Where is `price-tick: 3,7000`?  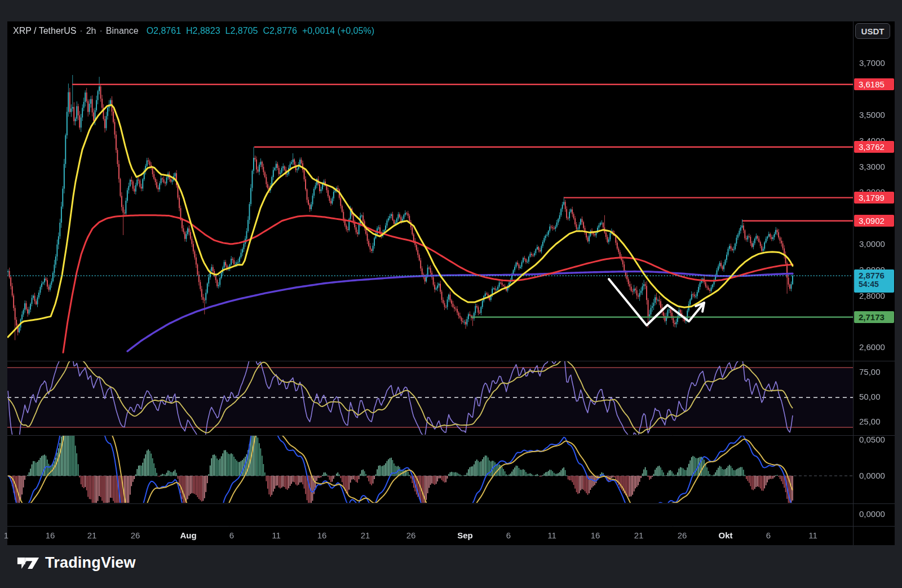 price-tick: 3,7000 is located at coordinates (872, 63).